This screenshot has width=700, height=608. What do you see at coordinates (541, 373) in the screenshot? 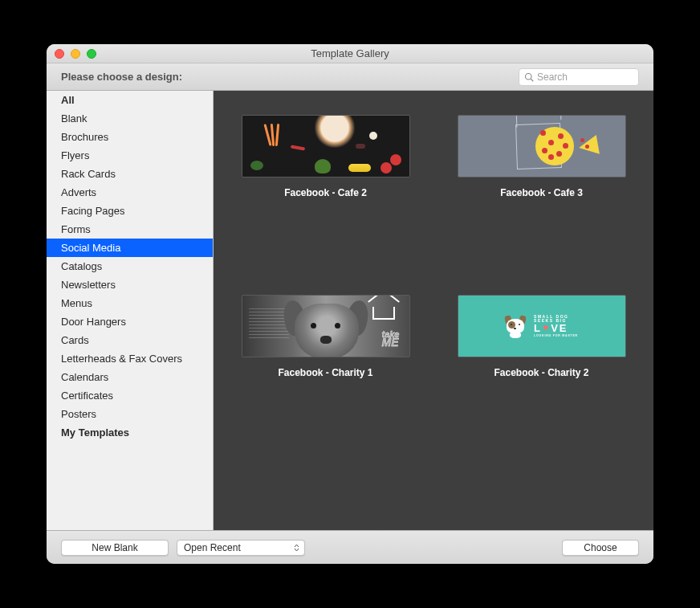
I see `template-label: Facebook - Charity 2` at bounding box center [541, 373].